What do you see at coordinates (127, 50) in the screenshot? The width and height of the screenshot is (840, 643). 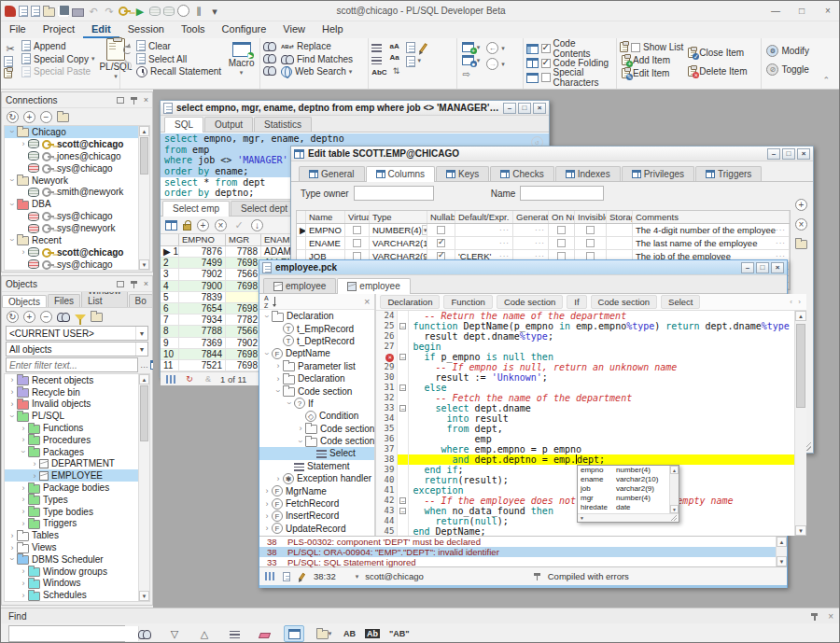 I see `undo-icon` at bounding box center [127, 50].